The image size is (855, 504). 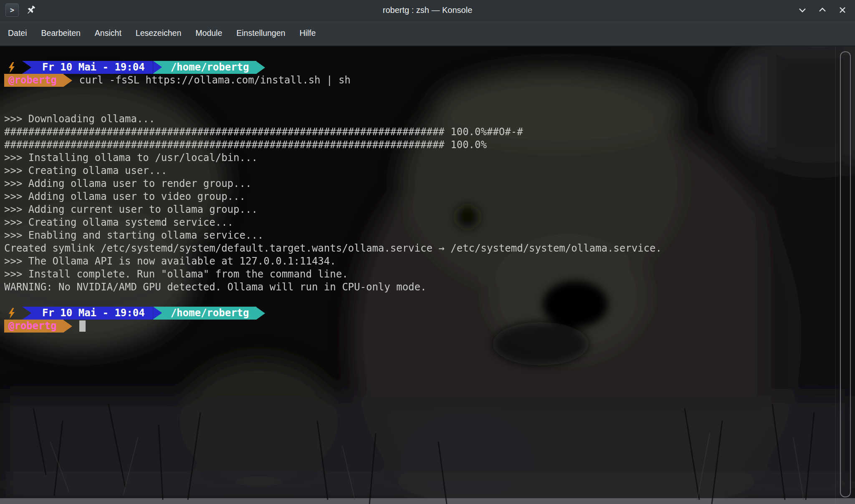 I want to click on scrollbar-track, so click(x=845, y=275).